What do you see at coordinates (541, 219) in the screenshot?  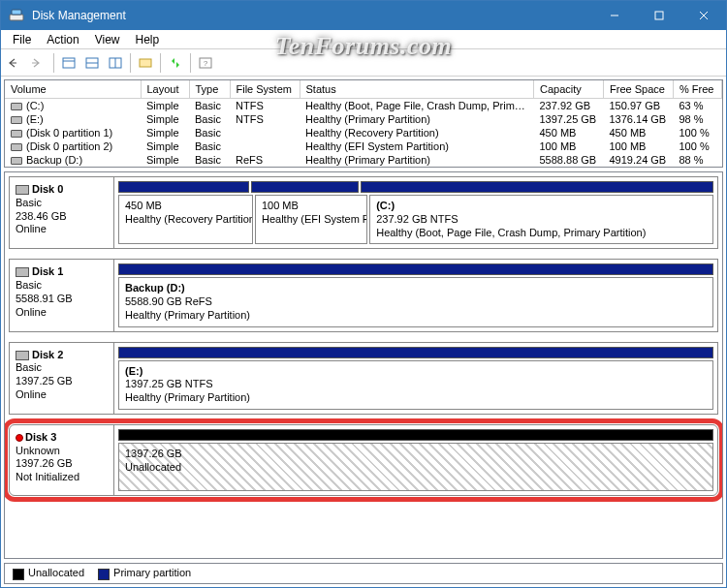 I see `partition-box: (C:) 237.92 GB NTFS Healthy (Boot, Page …` at bounding box center [541, 219].